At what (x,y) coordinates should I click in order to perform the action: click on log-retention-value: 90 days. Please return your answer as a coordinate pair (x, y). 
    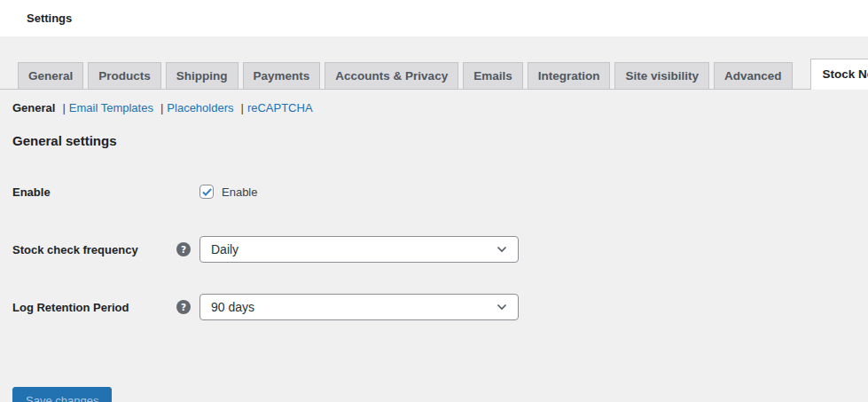
    Looking at the image, I should click on (232, 307).